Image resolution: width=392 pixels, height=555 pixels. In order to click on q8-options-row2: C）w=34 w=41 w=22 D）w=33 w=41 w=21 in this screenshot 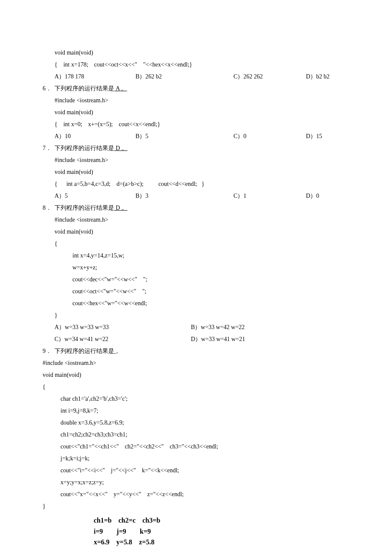, I will do `click(196, 339)`.